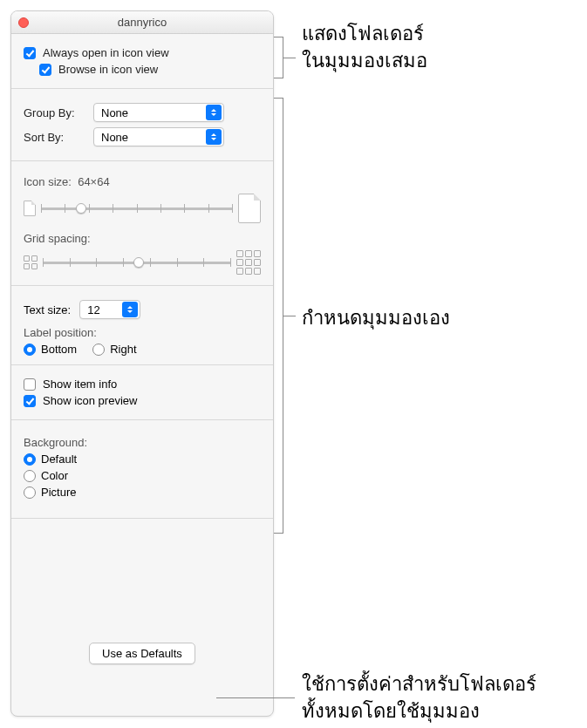 The width and height of the screenshot is (587, 728). What do you see at coordinates (45, 70) in the screenshot?
I see `browse-checkbox` at bounding box center [45, 70].